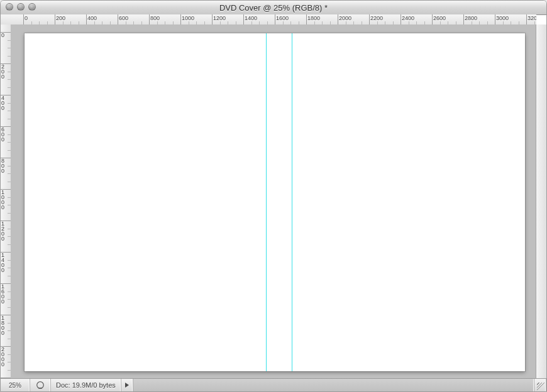 Image resolution: width=547 pixels, height=392 pixels. What do you see at coordinates (274, 8) in the screenshot?
I see `titlebar: DVD Cover @ 25% (RGB/8) *` at bounding box center [274, 8].